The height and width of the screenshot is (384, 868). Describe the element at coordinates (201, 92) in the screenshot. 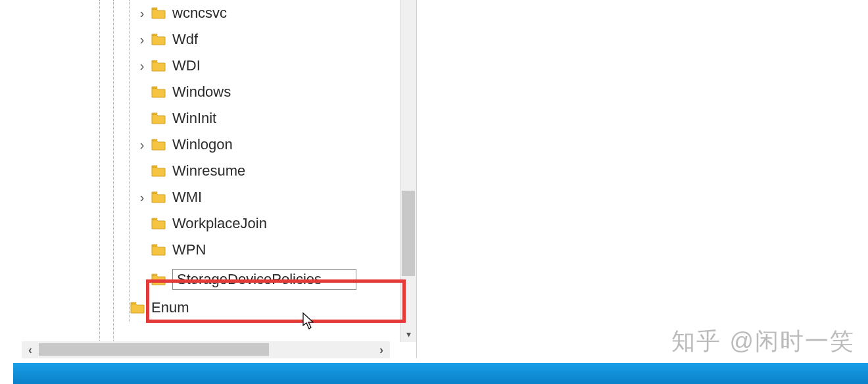

I see `tree-label: Windows` at that location.